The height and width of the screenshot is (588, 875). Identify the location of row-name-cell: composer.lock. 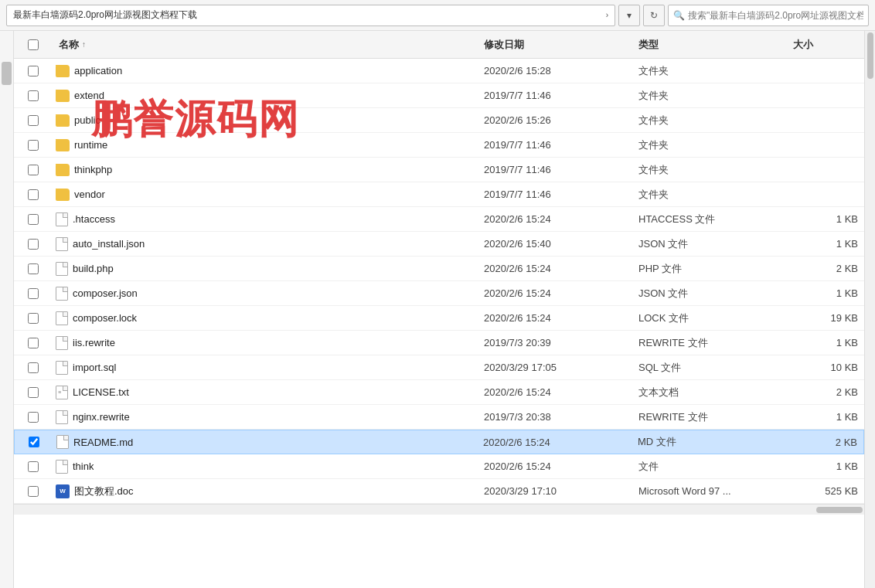
(265, 318).